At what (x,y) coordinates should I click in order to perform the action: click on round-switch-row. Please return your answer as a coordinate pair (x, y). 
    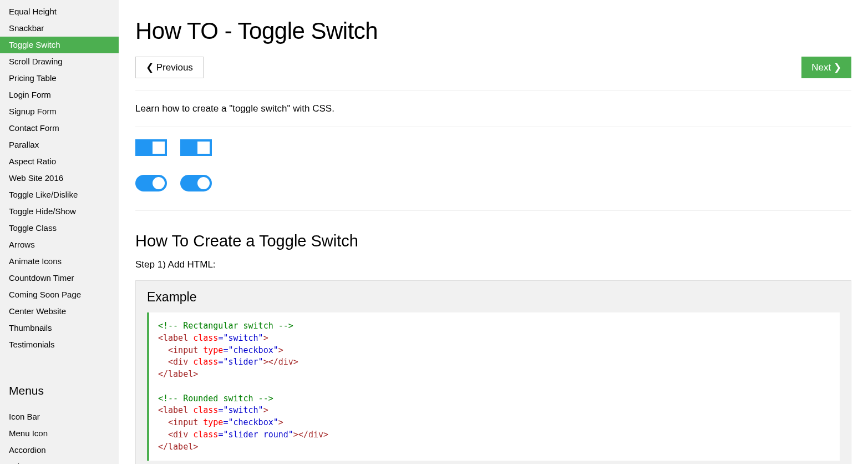
    Looking at the image, I should click on (494, 184).